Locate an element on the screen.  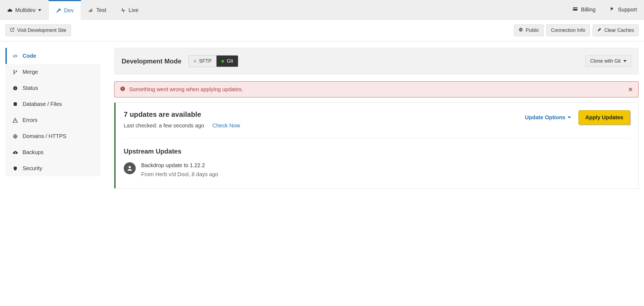
sidebar-item-status: Status is located at coordinates (53, 88).